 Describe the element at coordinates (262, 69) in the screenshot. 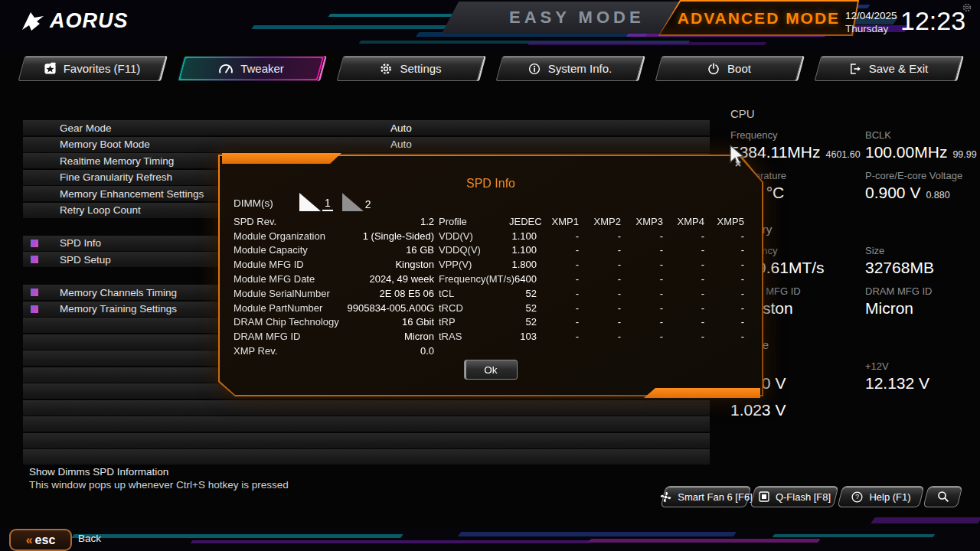

I see `tab-label: Tweaker` at that location.